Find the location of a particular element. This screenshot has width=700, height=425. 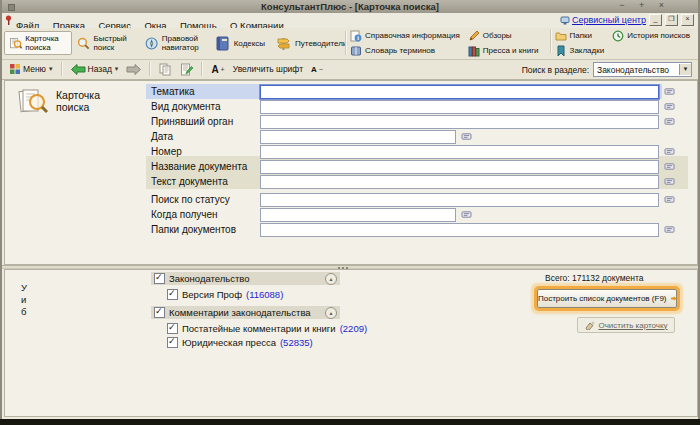

folder-icon is located at coordinates (561, 36).